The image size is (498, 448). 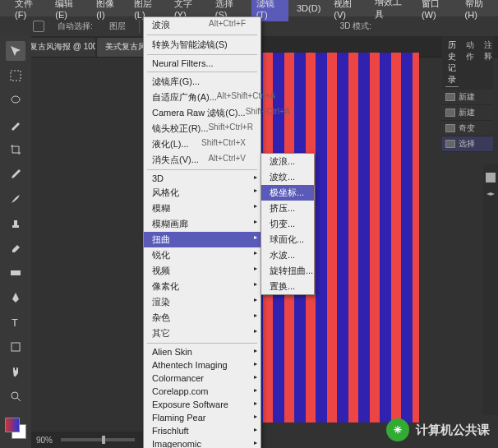 I want to click on submenu-item: 置换..., so click(x=288, y=286).